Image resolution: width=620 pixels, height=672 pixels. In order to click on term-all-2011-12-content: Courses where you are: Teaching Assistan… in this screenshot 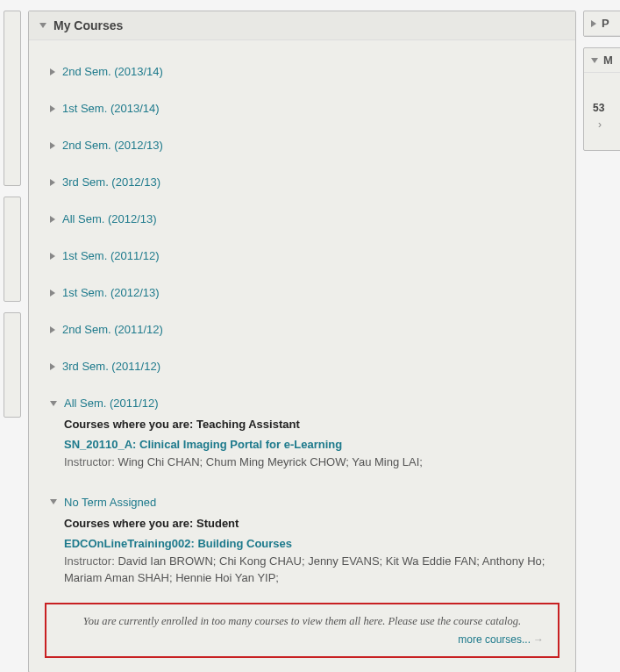, I will do `click(302, 444)`.